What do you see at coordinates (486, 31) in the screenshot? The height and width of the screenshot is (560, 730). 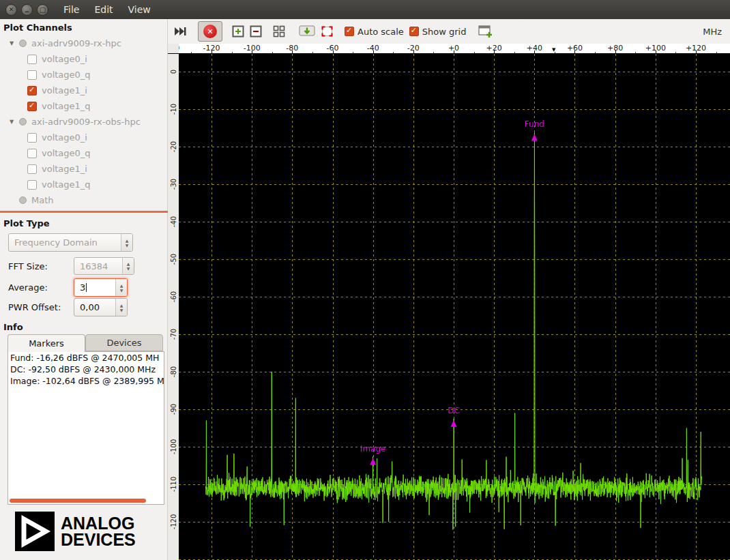 I see `new-plot-button` at bounding box center [486, 31].